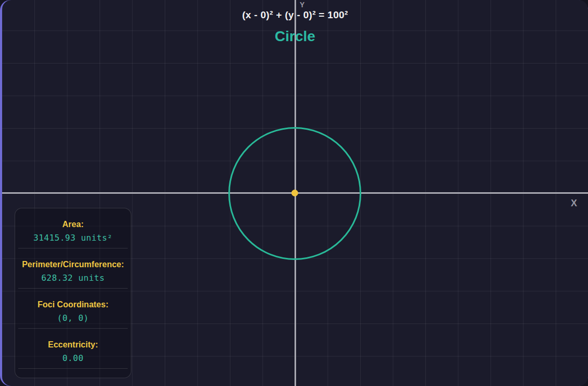 The image size is (588, 386). I want to click on foci-label: Foci Coordinates:, so click(73, 305).